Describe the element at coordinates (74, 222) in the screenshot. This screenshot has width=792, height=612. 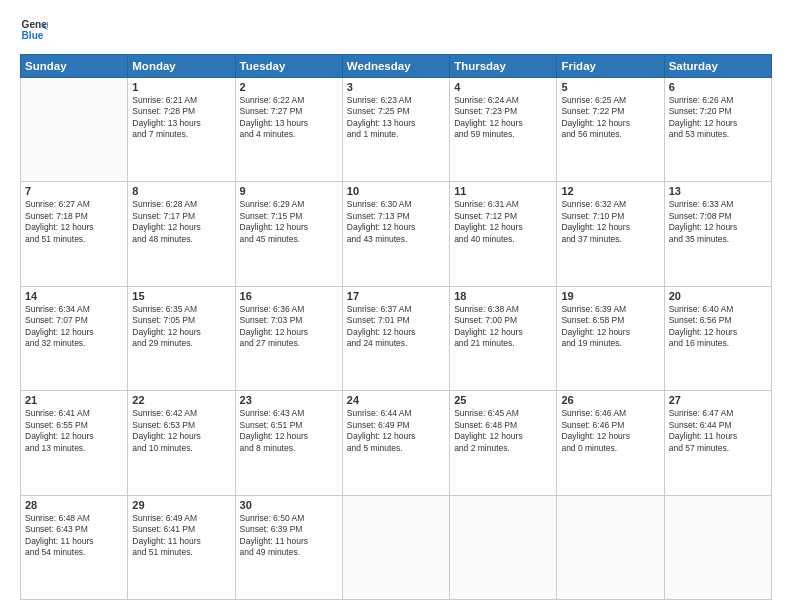
I see `day-info: Sunrise: 6:27 AM Sunset: 7:18 PM Dayligh…` at that location.